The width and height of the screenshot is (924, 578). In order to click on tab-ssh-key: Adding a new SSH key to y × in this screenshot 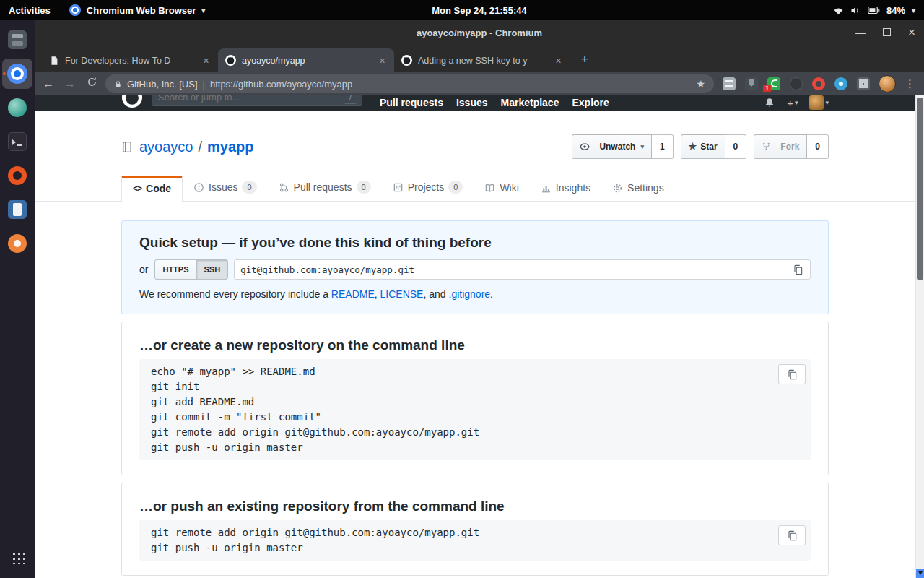, I will do `click(482, 61)`.